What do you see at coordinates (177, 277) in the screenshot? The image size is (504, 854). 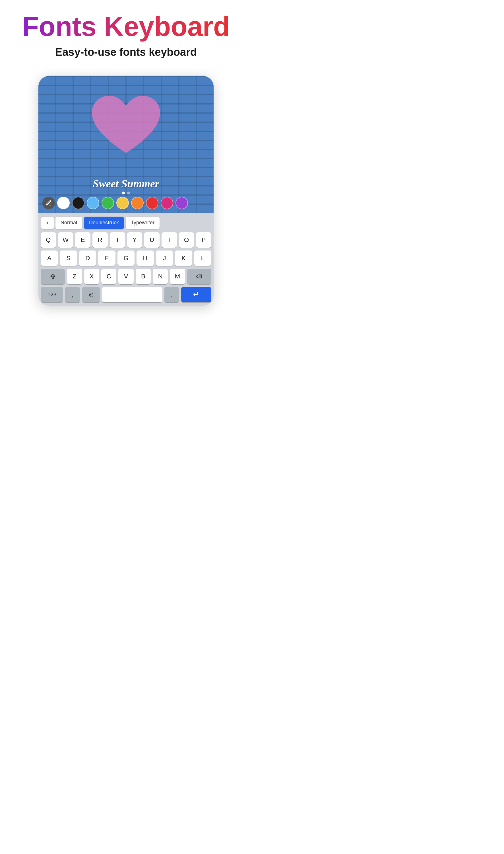 I see `key-m: M` at bounding box center [177, 277].